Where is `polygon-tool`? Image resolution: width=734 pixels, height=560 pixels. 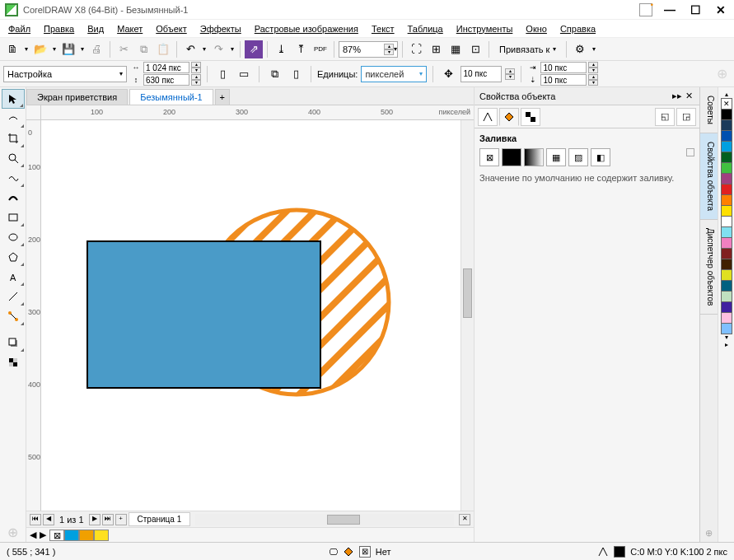
polygon-tool is located at coordinates (13, 257).